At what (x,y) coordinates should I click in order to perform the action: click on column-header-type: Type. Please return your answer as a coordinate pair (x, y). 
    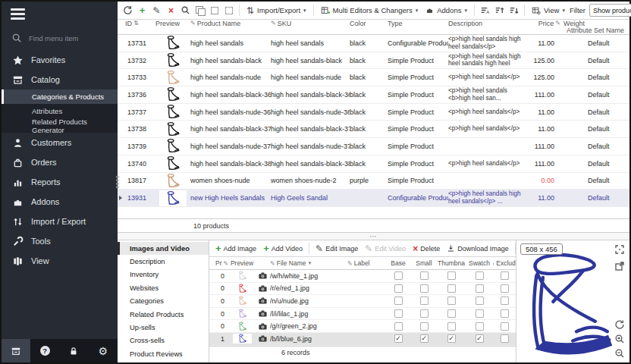
    Looking at the image, I should click on (418, 24).